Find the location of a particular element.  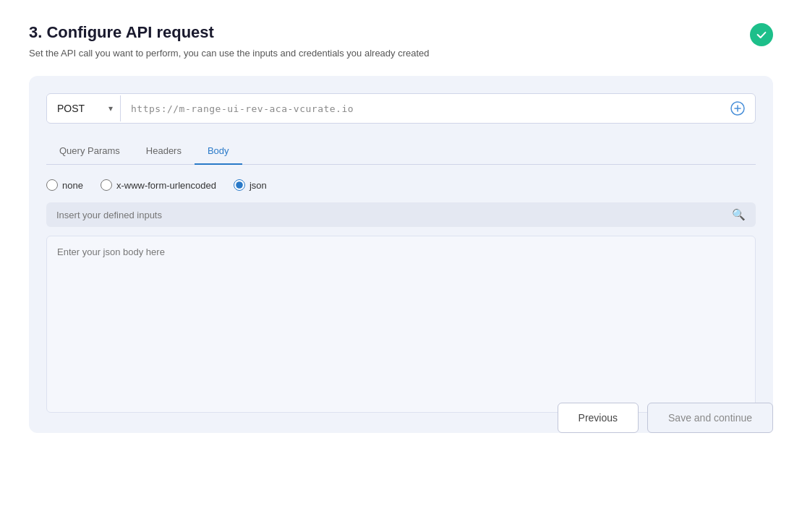

page-subtitle: Set the API call you want to perform, yo… is located at coordinates (401, 53).